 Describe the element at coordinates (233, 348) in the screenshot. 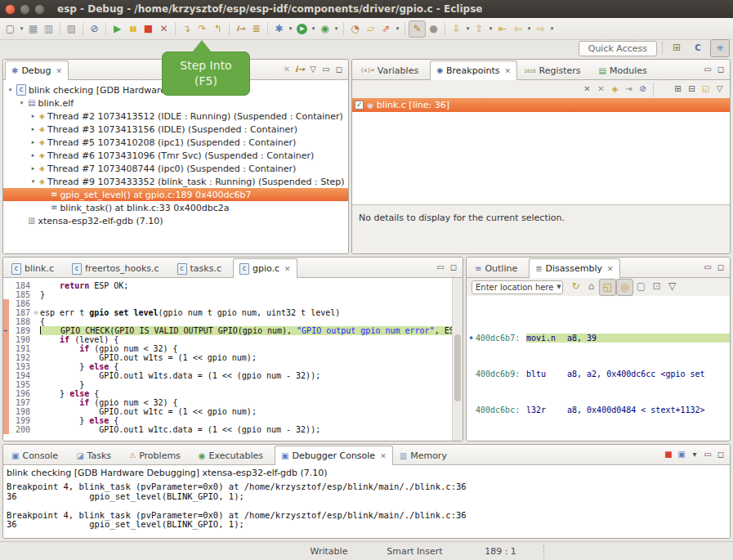

I see `code-line: 191 if (gpio_num < 32) {` at that location.